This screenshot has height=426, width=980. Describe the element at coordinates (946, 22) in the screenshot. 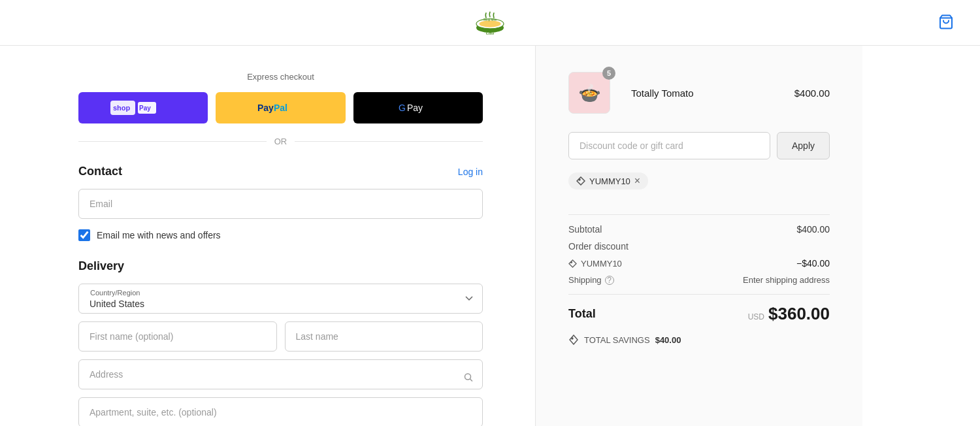

I see `cart-icon` at that location.